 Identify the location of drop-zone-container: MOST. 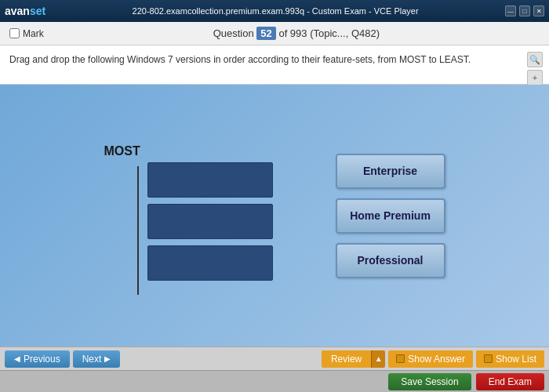
(188, 216).